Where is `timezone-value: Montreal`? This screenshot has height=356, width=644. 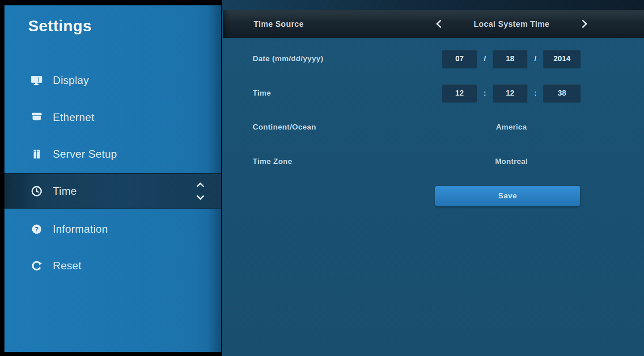 timezone-value: Montreal is located at coordinates (512, 162).